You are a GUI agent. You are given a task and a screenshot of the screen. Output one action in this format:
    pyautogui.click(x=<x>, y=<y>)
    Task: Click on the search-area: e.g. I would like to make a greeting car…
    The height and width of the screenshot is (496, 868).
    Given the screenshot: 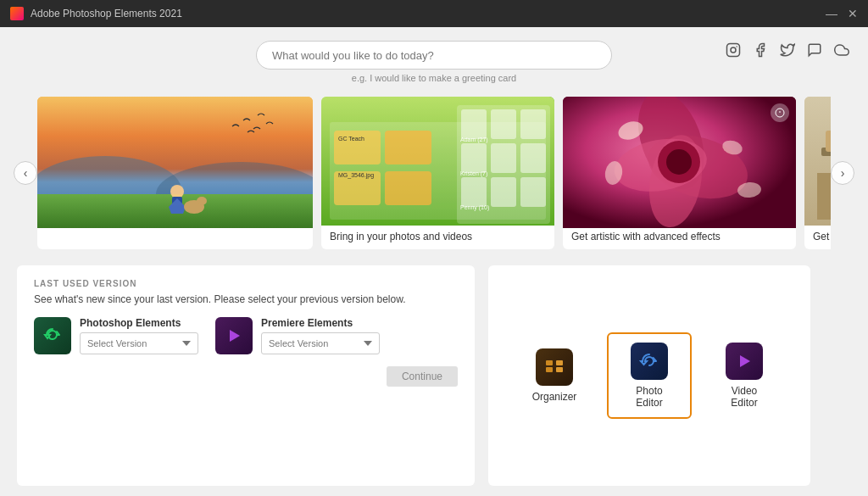 What is the action you would take?
    pyautogui.click(x=434, y=59)
    